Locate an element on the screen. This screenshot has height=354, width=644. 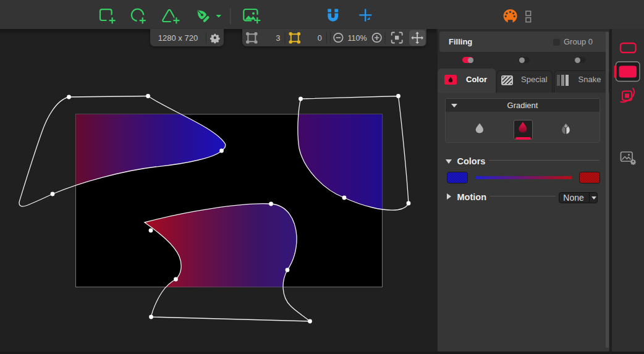
svg-text: 3 is located at coordinates (278, 38).